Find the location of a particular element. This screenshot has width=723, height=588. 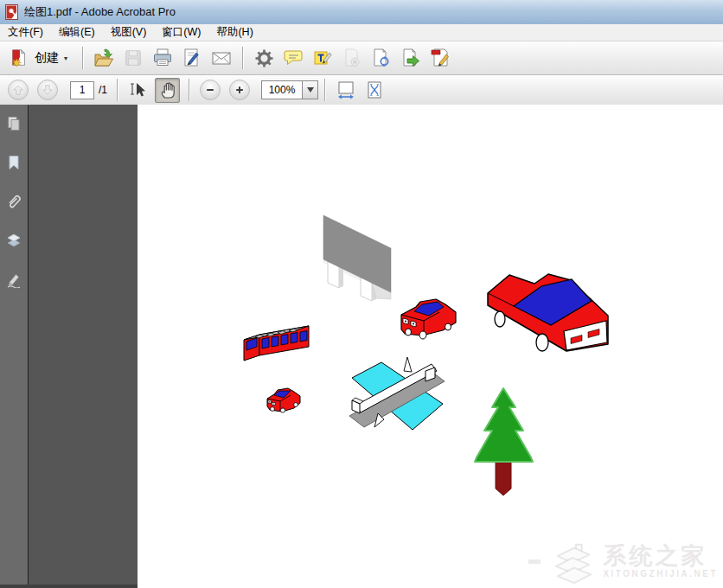

main-toolbar: 创建 ▾ is located at coordinates (362, 59).